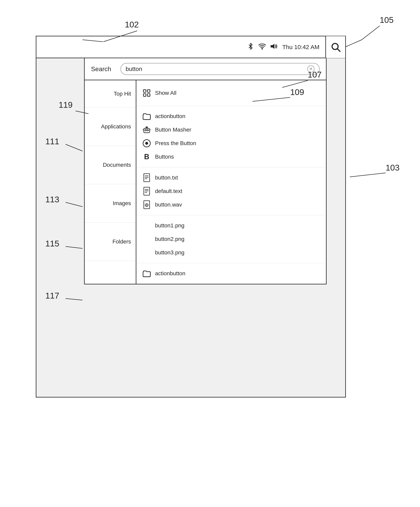 Image resolution: width=420 pixels, height=507 pixels. Describe the element at coordinates (173, 130) in the screenshot. I see `result-text-button-masher: Button Masher` at that location.